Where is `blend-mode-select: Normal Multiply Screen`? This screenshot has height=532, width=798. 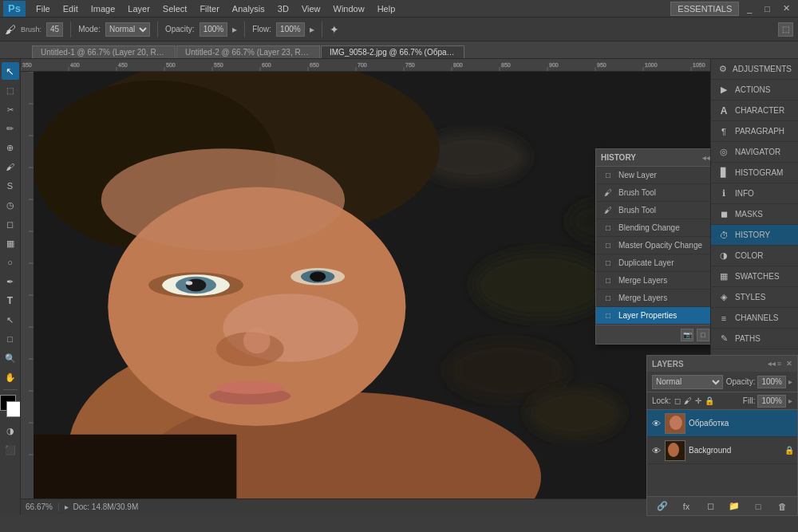
blend-mode-select: Normal Multiply Screen is located at coordinates (128, 30).